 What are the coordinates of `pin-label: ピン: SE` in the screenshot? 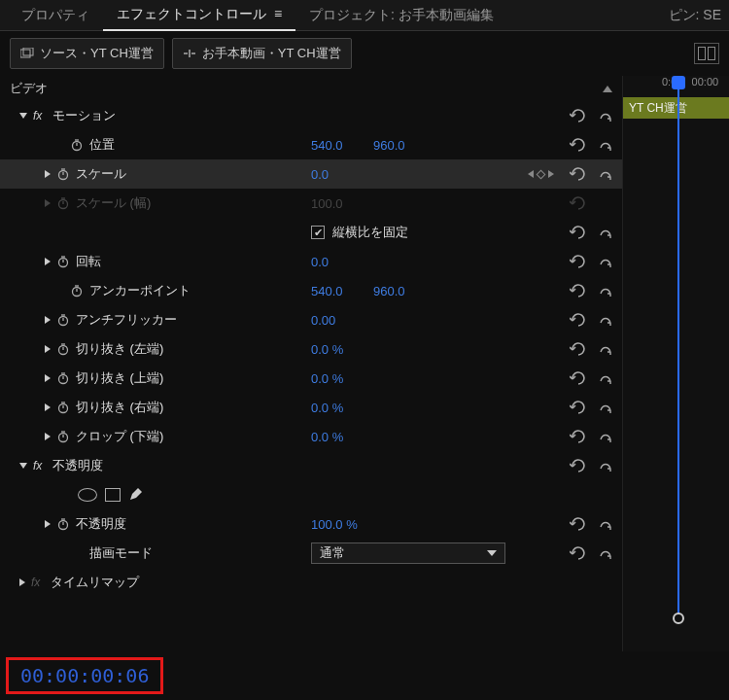 It's located at (695, 16).